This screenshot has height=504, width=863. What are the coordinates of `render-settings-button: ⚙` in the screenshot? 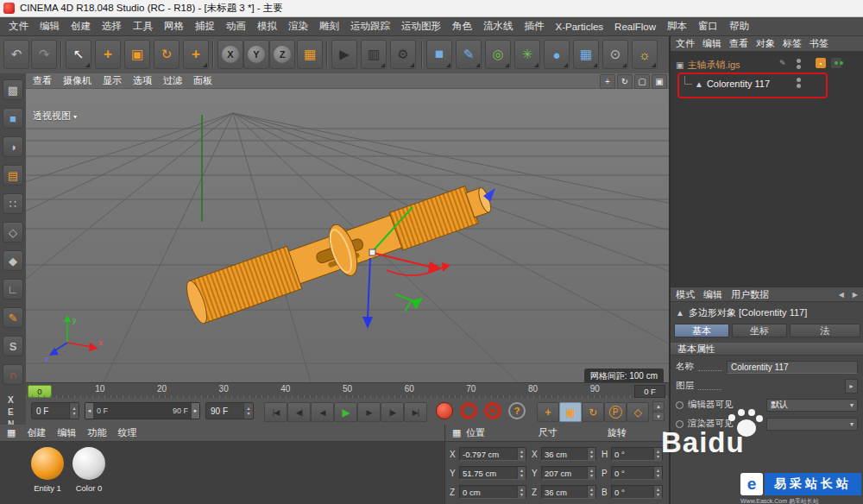 It's located at (403, 54).